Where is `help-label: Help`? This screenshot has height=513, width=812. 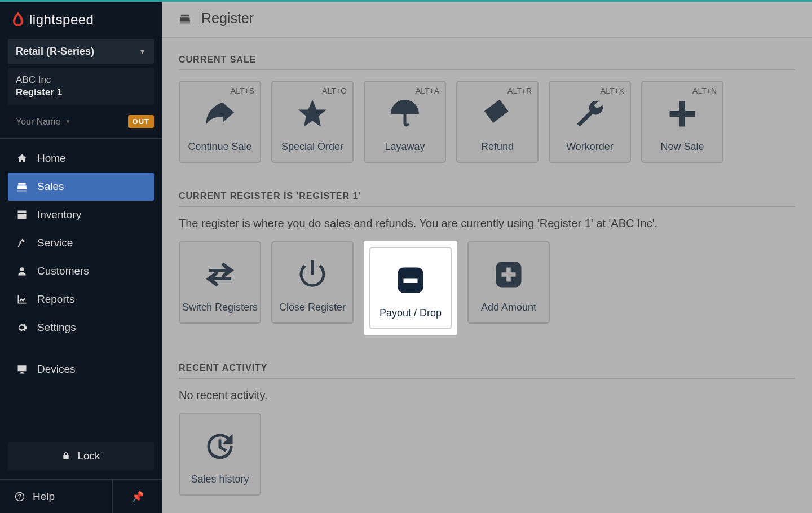
help-label: Help is located at coordinates (44, 497).